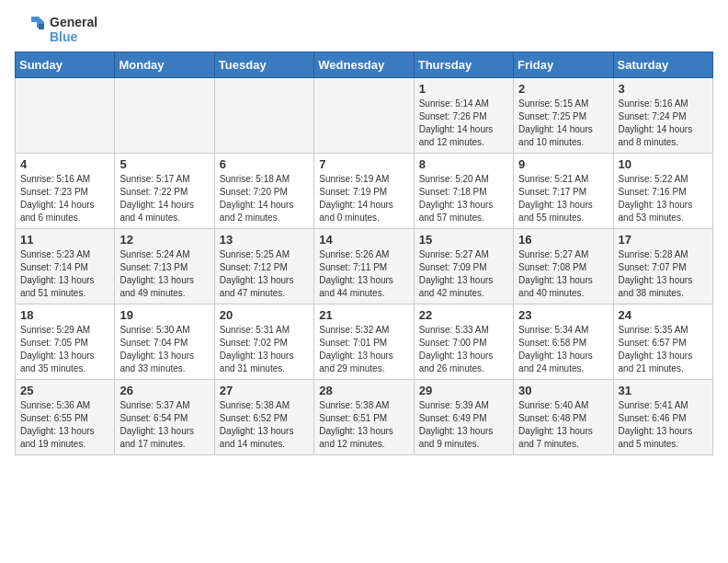 This screenshot has height=563, width=728. What do you see at coordinates (463, 191) in the screenshot?
I see `calendar-cell: 8Sunrise: 5:20 AMSunset: 7:18 PMDaylight…` at bounding box center [463, 191].